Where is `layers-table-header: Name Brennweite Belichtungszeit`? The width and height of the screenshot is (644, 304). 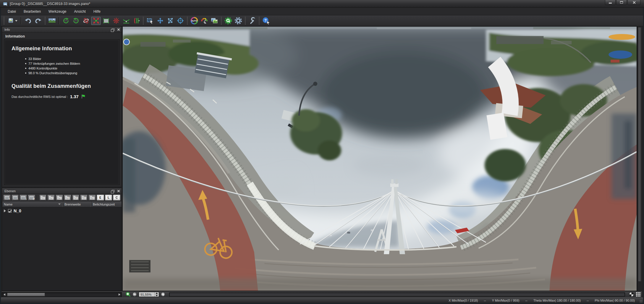 layers-table-header: Name Brennweite Belichtungszeit is located at coordinates (62, 204).